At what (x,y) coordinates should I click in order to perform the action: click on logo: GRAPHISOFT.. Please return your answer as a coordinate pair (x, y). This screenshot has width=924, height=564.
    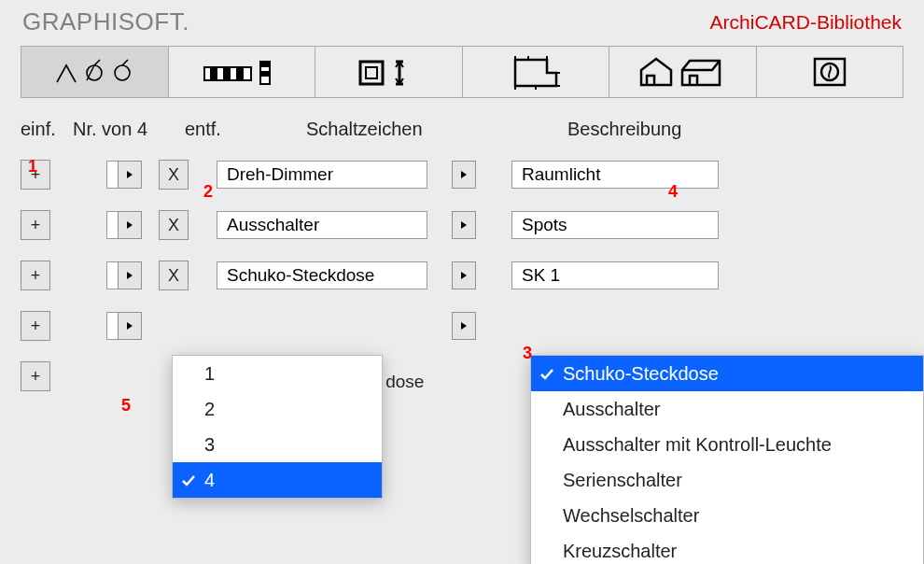
    Looking at the image, I should click on (106, 22).